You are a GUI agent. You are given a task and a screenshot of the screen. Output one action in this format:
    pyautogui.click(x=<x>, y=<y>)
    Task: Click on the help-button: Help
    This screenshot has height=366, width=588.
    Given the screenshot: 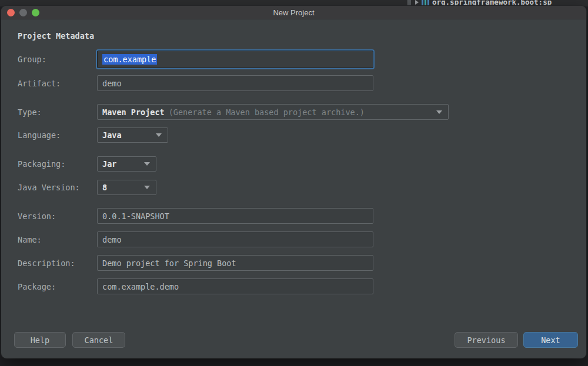 What is the action you would take?
    pyautogui.click(x=40, y=340)
    